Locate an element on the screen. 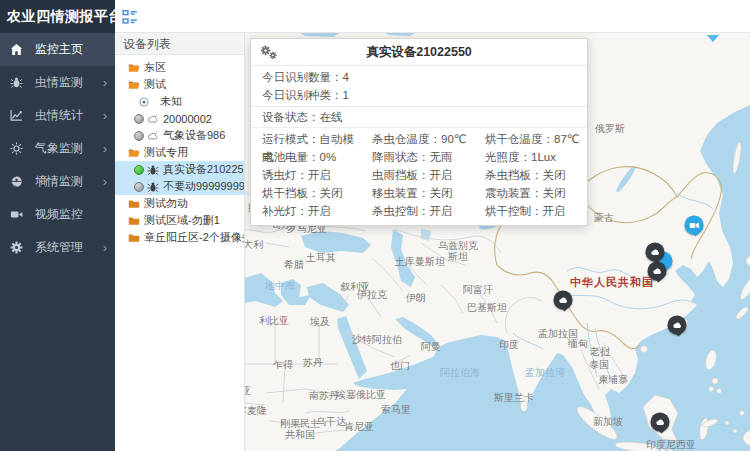  popup-field: 设备状态：在线 is located at coordinates (419, 117).